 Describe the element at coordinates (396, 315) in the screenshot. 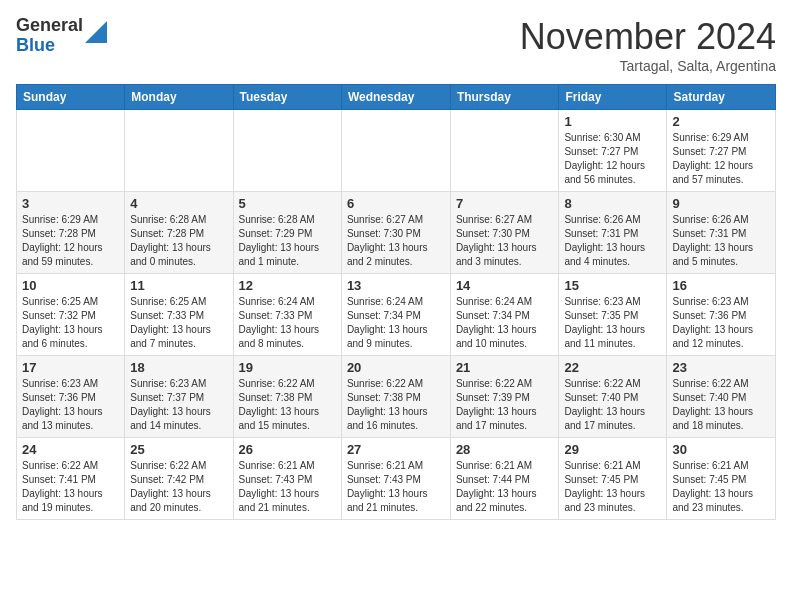

I see `calendar-week-3: 10Sunrise: 6:25 AMSunset: 7:32 PMDayligh…` at that location.